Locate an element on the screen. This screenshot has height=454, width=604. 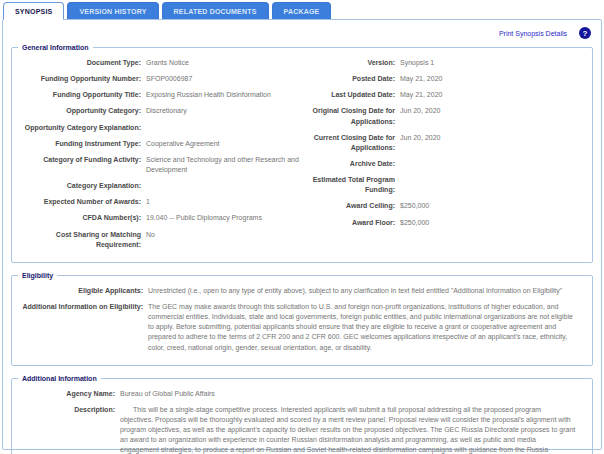
field-label: Estimated Total Program Funding: is located at coordinates (355, 185).